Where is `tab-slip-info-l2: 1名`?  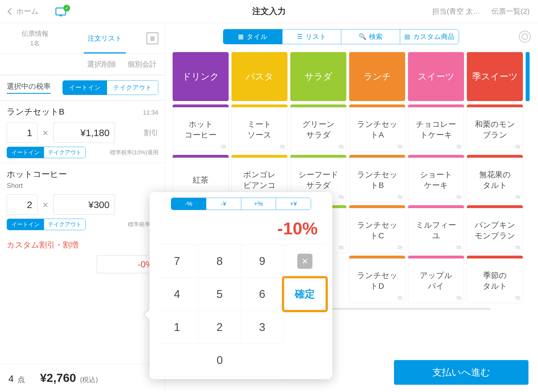
tab-slip-info-l2: 1名 is located at coordinates (35, 43).